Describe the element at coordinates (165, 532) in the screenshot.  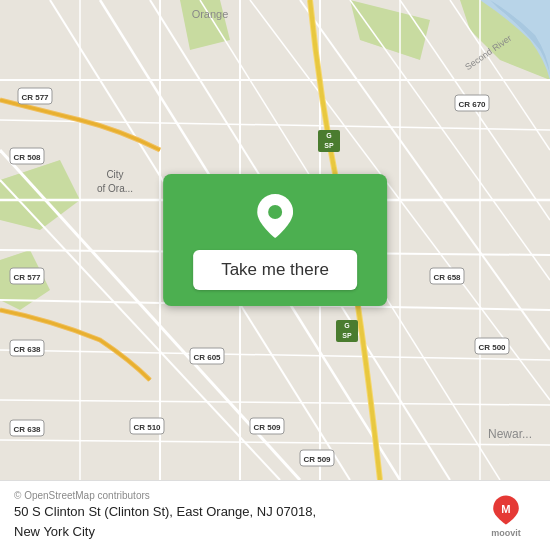
I see `address-line2: New York City` at that location.